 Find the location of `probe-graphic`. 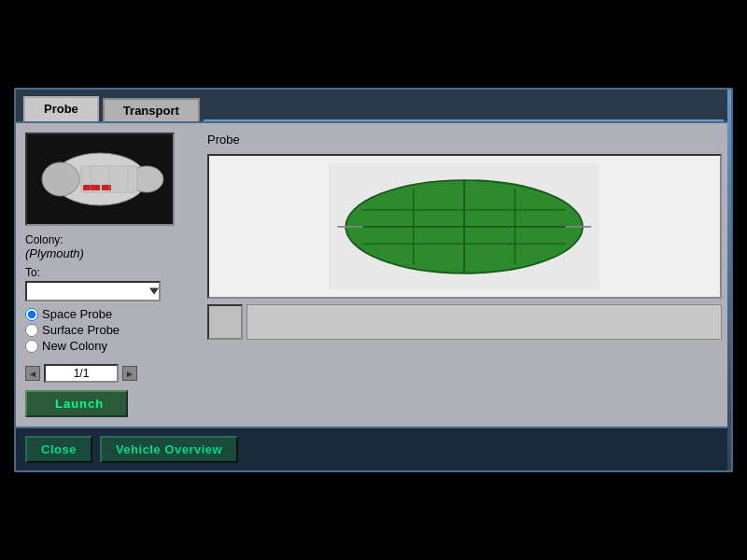

probe-graphic is located at coordinates (100, 179).